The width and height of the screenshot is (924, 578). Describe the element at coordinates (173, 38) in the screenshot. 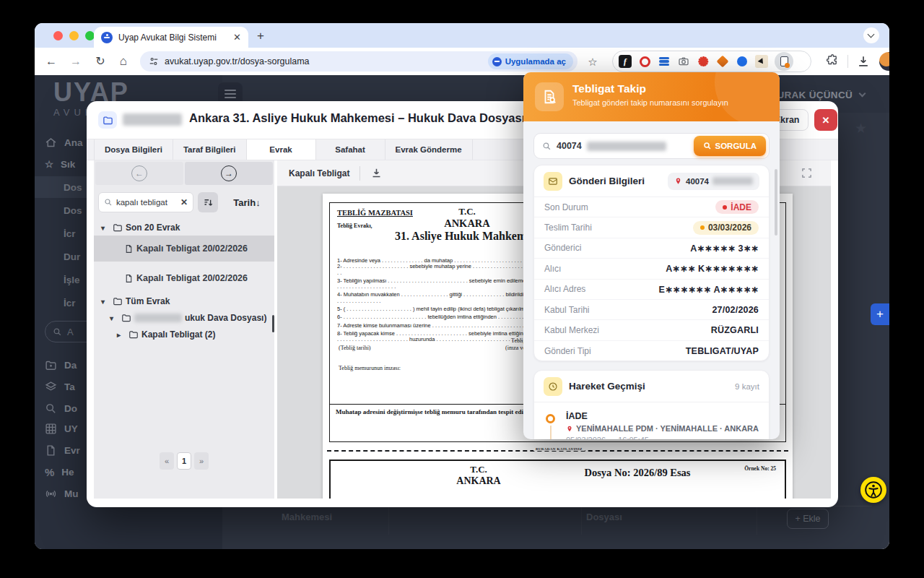

I see `tab-title: Uyap Avukat Bilgi Sistemi` at that location.